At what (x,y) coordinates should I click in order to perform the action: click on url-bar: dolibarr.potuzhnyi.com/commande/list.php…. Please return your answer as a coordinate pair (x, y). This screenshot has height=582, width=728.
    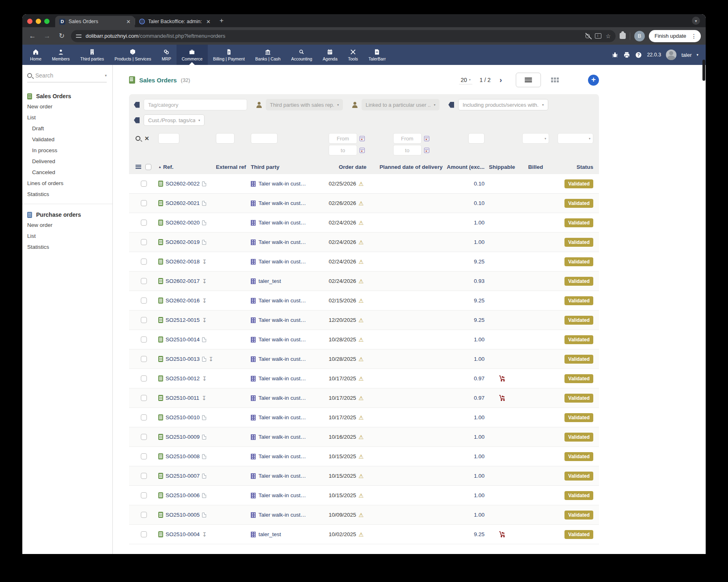
    Looking at the image, I should click on (343, 36).